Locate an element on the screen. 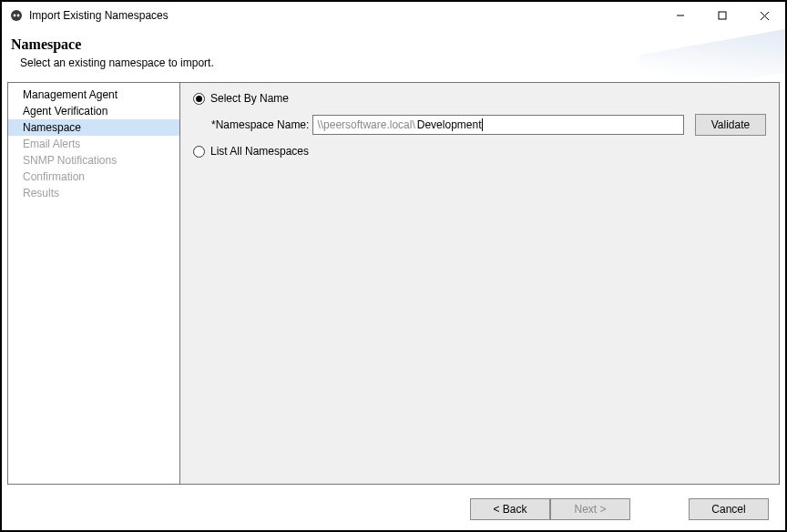 The width and height of the screenshot is (787, 532). namespace-name-input: \\peersoftware.local\ Development is located at coordinates (498, 125).